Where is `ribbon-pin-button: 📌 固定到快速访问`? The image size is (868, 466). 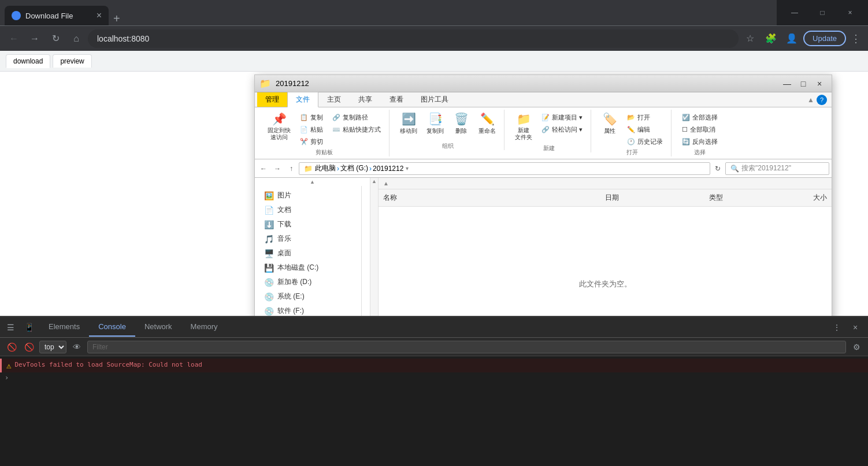 ribbon-pin-button: 📌 固定到快速访问 is located at coordinates (279, 128).